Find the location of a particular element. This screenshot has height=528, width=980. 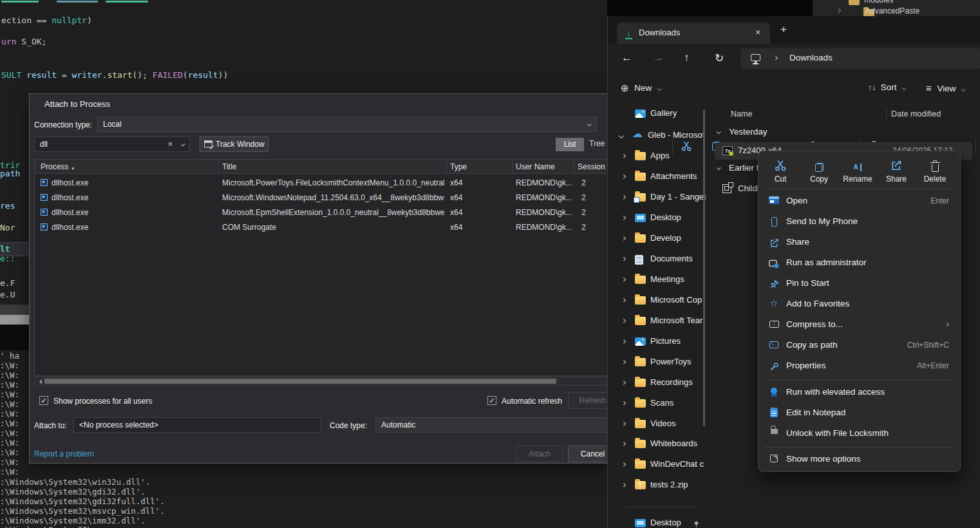

column-header-session: Session is located at coordinates (591, 167).